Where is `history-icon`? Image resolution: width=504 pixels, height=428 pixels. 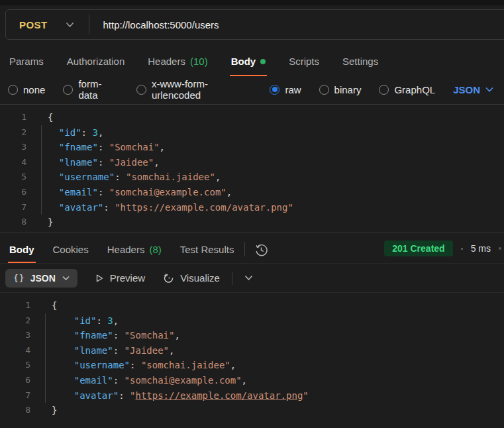
history-icon is located at coordinates (261, 253).